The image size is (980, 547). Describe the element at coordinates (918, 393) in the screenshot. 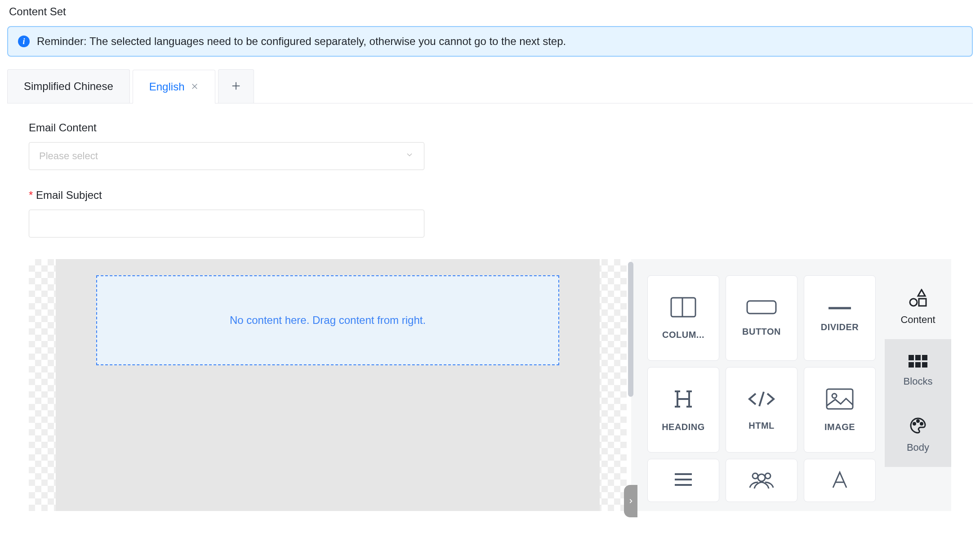

I see `side-tabs: Content` at that location.